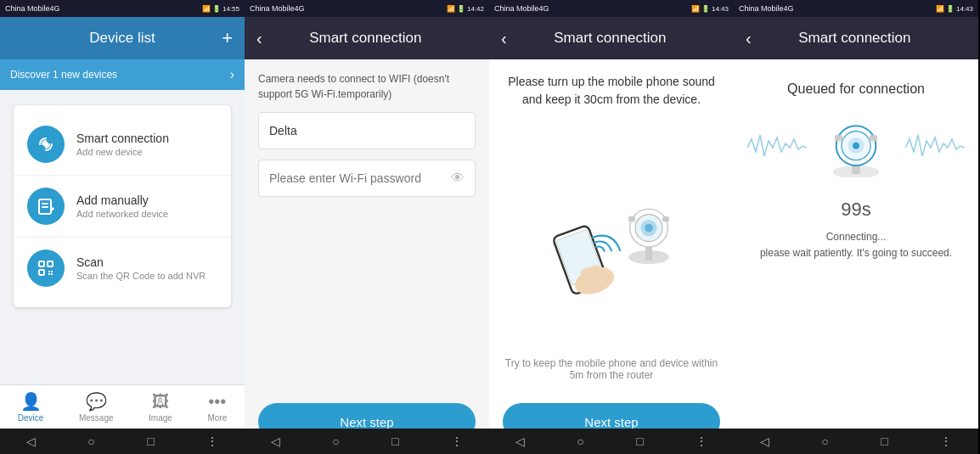  Describe the element at coordinates (365, 38) in the screenshot. I see `smart-connection-title-2: Smart connection` at that location.